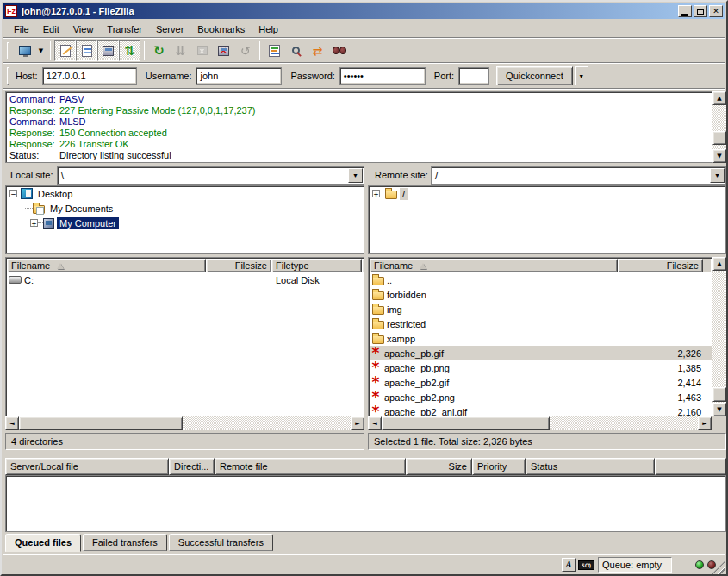 This screenshot has width=728, height=576. Describe the element at coordinates (101, 423) in the screenshot. I see `local-hscrollbar-thumb` at that location.